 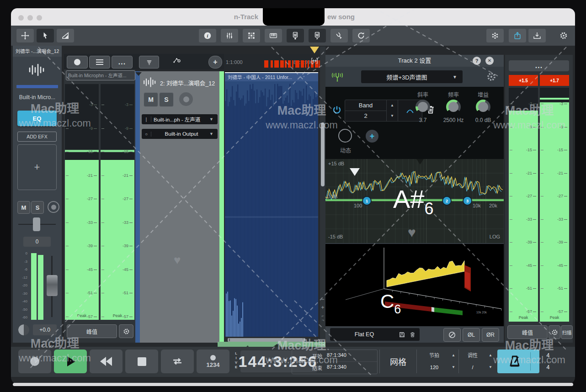 What do you see at coordinates (398, 361) in the screenshot?
I see `grid-button: 网格` at bounding box center [398, 361].